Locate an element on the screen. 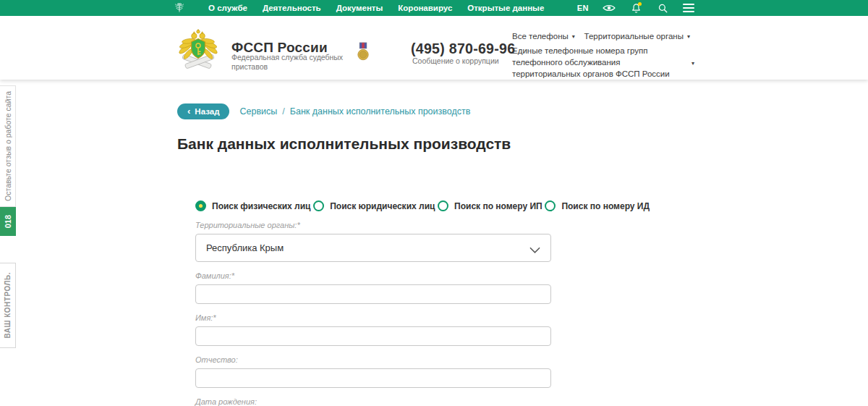  radio-label: Поиск юридических лиц is located at coordinates (382, 206).